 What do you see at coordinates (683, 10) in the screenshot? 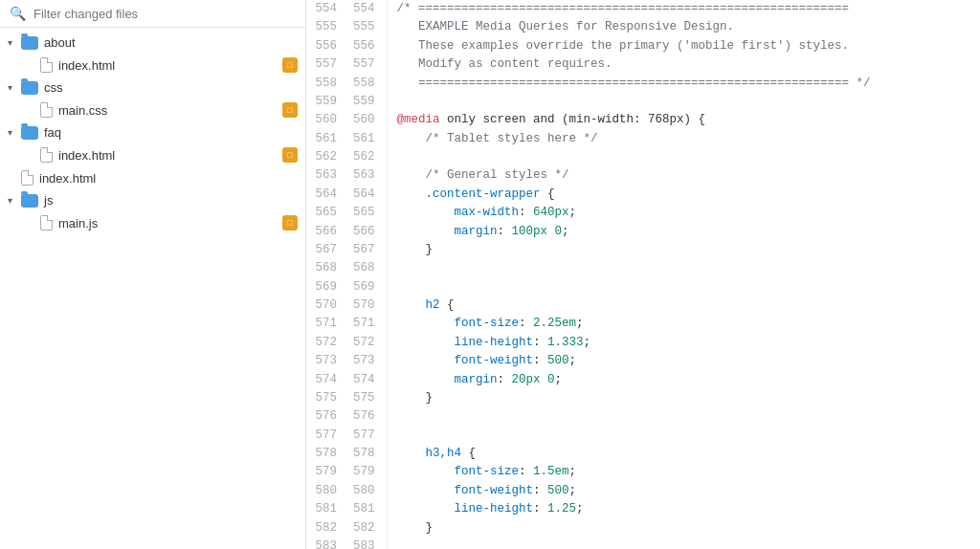
I see `code-content: /* =====================================…` at bounding box center [683, 10].